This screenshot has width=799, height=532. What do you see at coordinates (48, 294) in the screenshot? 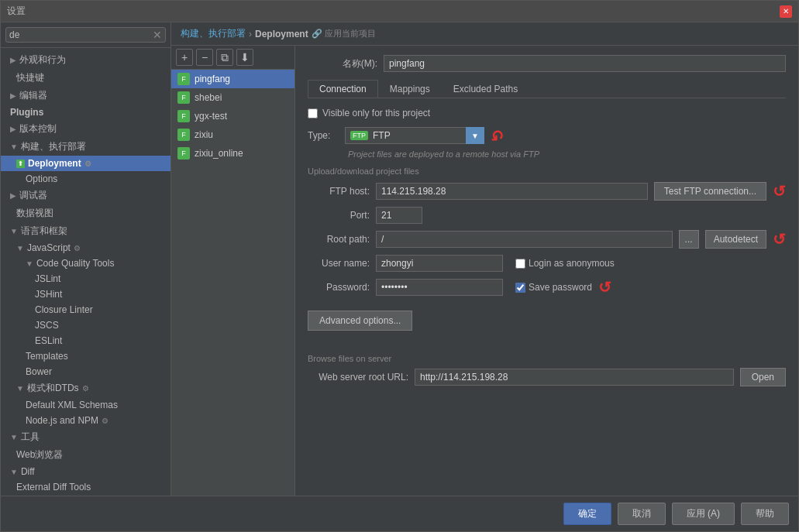
I see `sidebar-item-label: JSHint` at bounding box center [48, 294].